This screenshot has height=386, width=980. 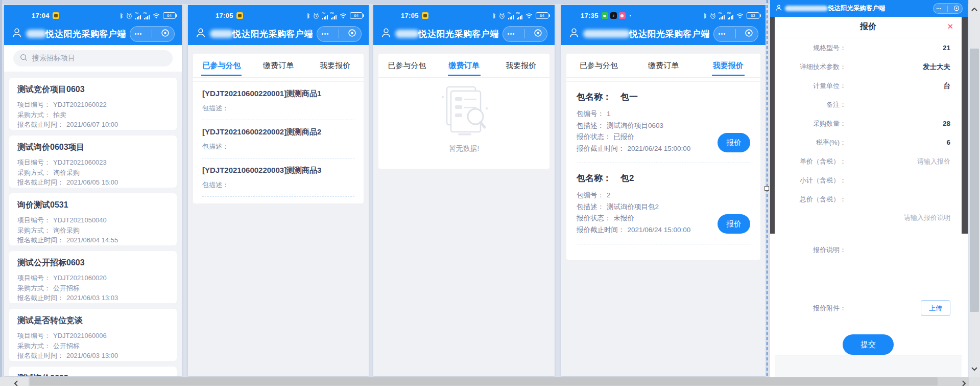 I want to click on selection-dashed-border, so click(x=767, y=193).